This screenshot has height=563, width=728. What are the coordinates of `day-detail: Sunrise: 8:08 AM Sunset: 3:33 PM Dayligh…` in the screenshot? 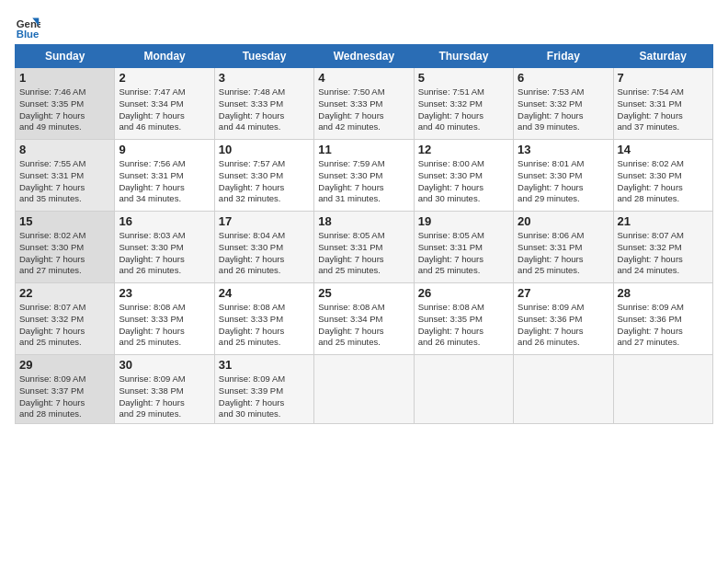 It's located at (265, 326).